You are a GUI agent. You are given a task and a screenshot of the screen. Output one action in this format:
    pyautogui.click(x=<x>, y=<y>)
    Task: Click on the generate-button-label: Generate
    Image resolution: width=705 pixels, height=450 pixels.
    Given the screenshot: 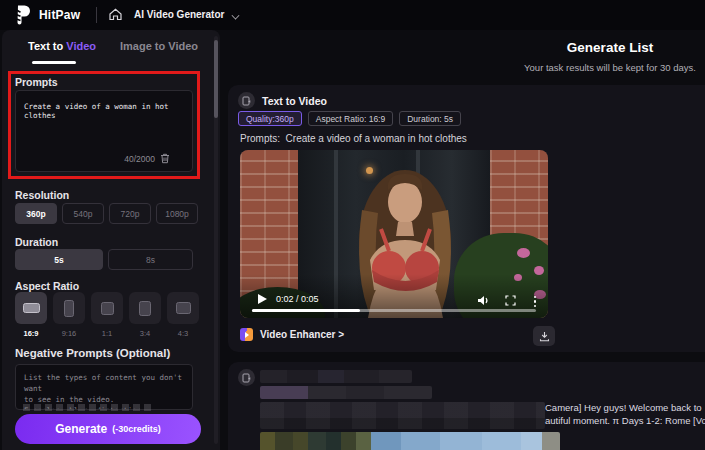 What is the action you would take?
    pyautogui.click(x=81, y=429)
    